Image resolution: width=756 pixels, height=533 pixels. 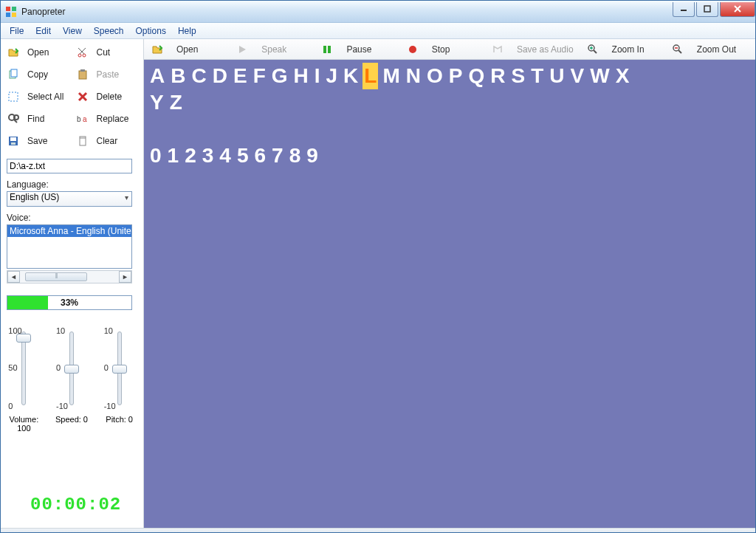 What do you see at coordinates (435, 76) in the screenshot?
I see `char-O: O` at bounding box center [435, 76].